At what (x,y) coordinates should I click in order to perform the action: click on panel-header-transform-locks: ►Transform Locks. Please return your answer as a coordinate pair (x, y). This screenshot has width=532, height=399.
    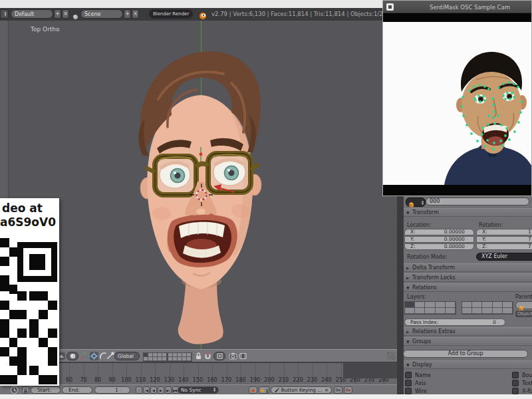
    Looking at the image, I should click on (468, 278).